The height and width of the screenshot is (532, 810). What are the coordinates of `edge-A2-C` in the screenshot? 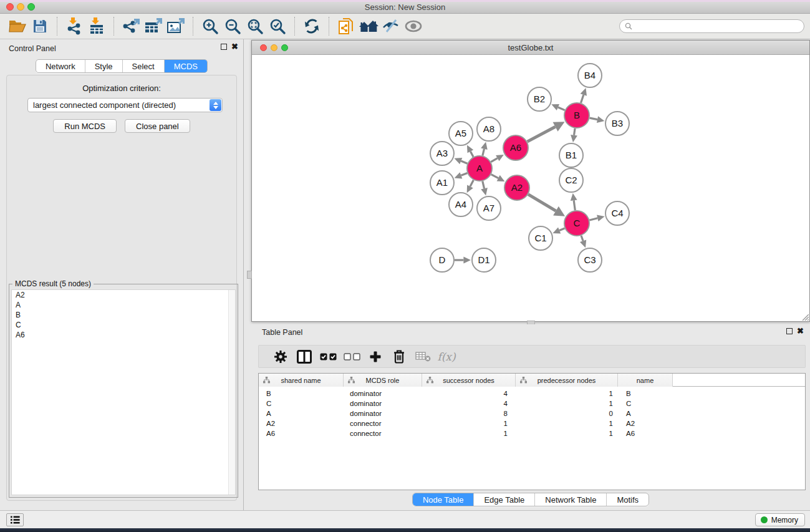 It's located at (542, 203).